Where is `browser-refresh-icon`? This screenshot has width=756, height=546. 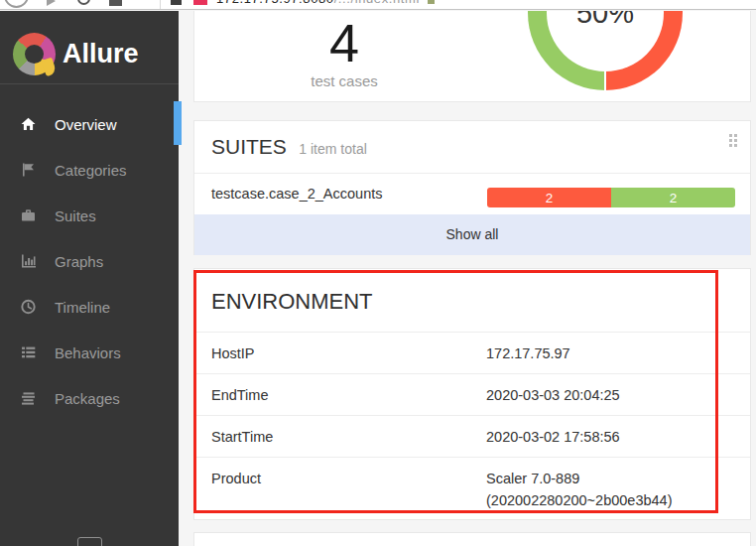
browser-refresh-icon is located at coordinates (83, 2).